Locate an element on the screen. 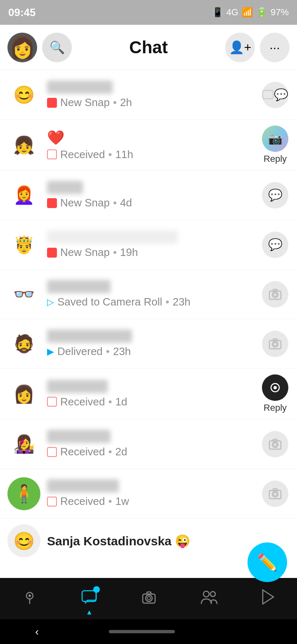  back-button: ‹ is located at coordinates (37, 632).